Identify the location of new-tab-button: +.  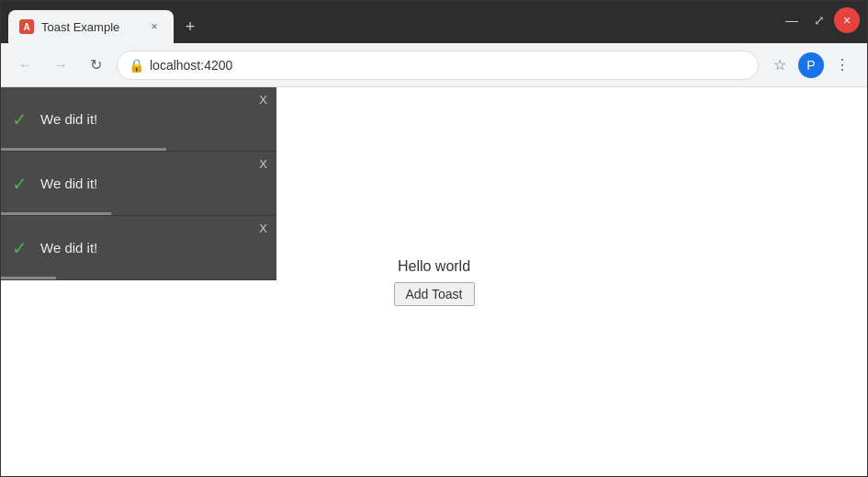
(190, 27).